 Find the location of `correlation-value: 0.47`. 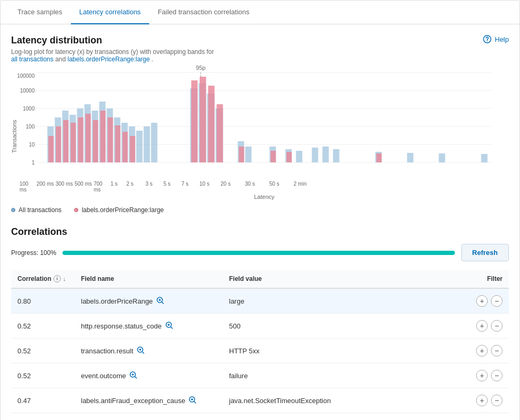

correlation-value: 0.47 is located at coordinates (43, 417).